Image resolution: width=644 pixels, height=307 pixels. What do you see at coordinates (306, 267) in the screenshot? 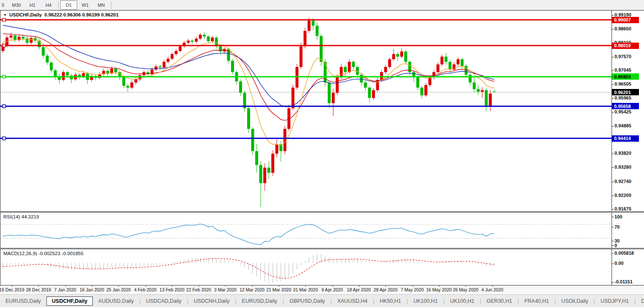
I see `macd-chart-canvas` at bounding box center [306, 267].